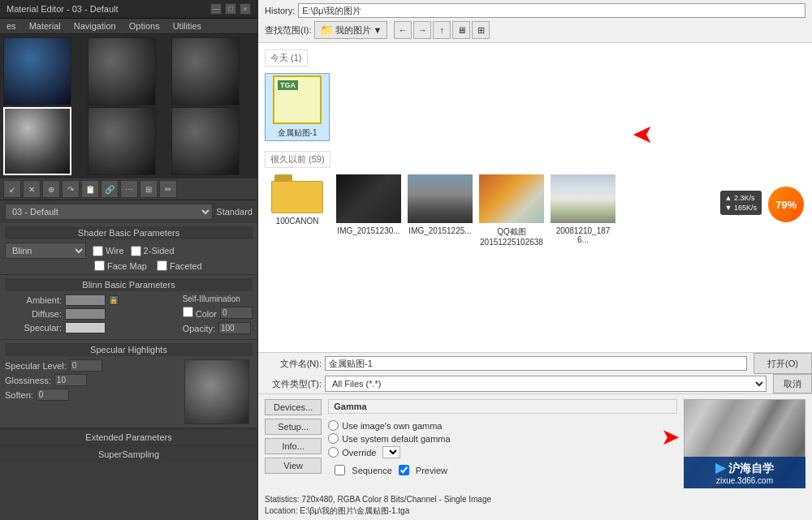  What do you see at coordinates (45, 26) in the screenshot?
I see `menu-material: Material` at bounding box center [45, 26].